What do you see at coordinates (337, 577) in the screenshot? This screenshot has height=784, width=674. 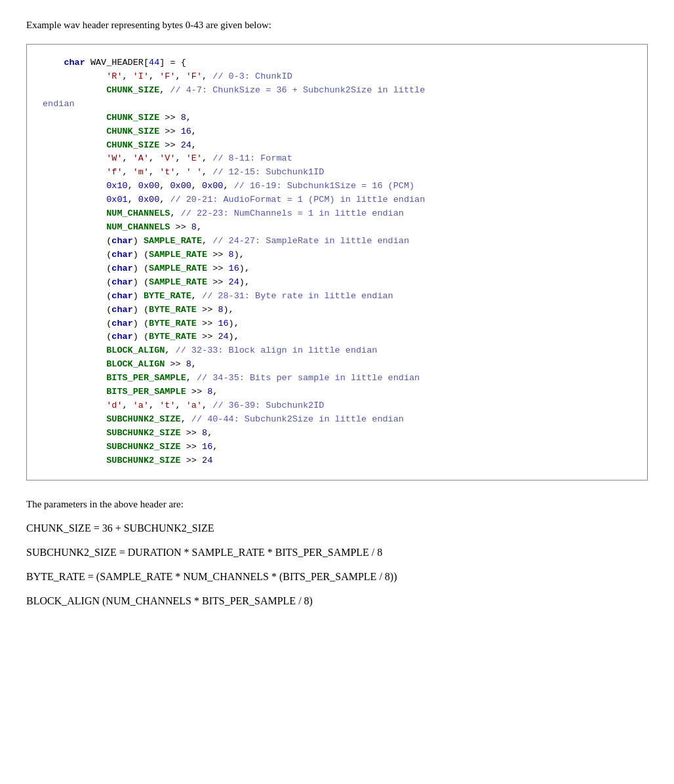 I see `formula-3: BYTE_RATE = (SAMPLE_RATE * NUM_CHANNELS …` at bounding box center [337, 577].